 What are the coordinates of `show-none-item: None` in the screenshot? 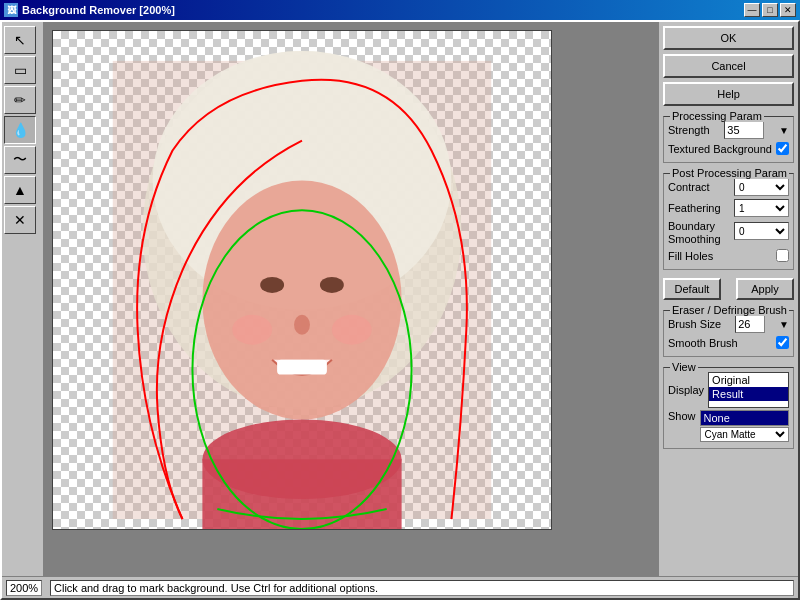 It's located at (744, 418).